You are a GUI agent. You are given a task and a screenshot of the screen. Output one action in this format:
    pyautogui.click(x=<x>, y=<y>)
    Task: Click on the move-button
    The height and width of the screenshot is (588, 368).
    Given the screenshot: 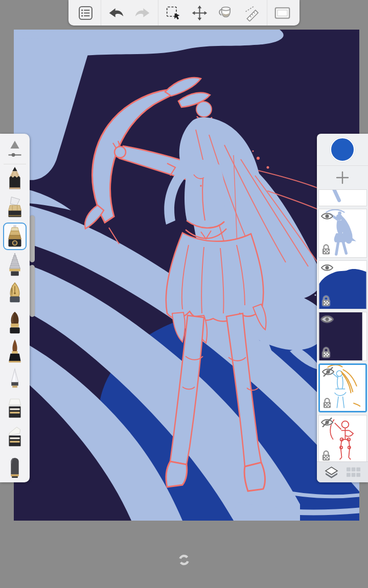 What is the action you would take?
    pyautogui.click(x=199, y=13)
    